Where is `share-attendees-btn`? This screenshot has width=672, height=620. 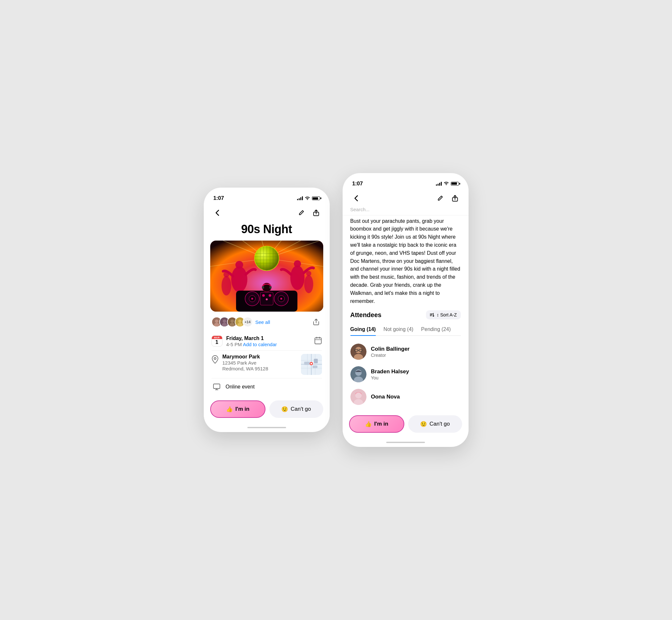
share-attendees-btn is located at coordinates (316, 322).